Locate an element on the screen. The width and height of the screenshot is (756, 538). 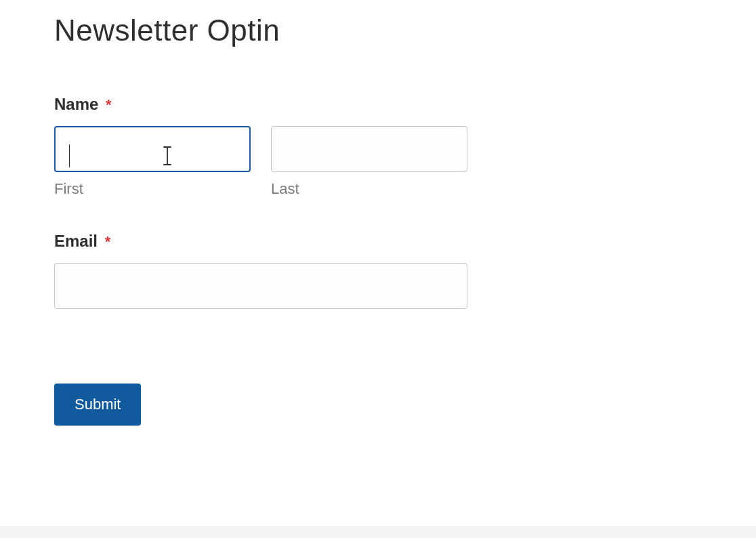
email-label: Email * is located at coordinates (378, 241).